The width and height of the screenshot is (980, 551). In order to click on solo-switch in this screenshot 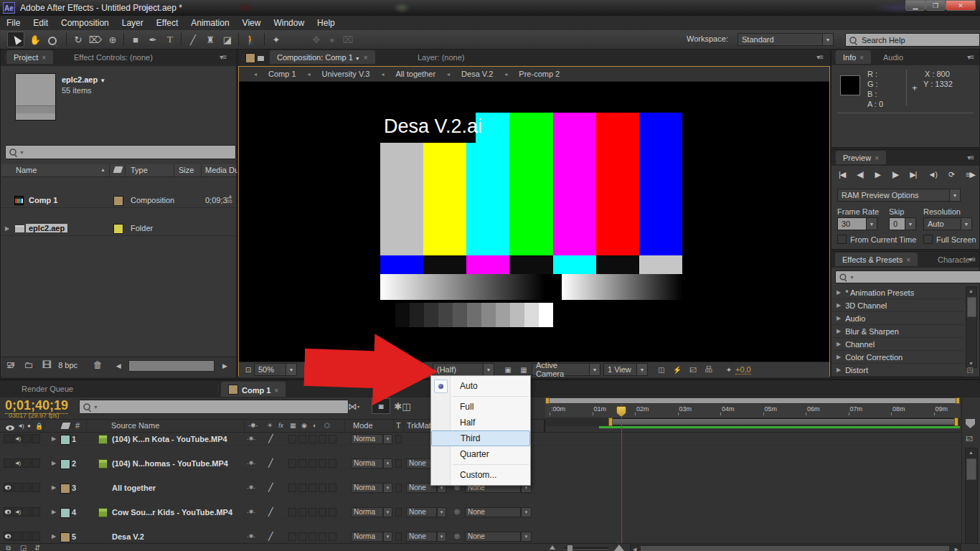, I will do `click(27, 537)`.